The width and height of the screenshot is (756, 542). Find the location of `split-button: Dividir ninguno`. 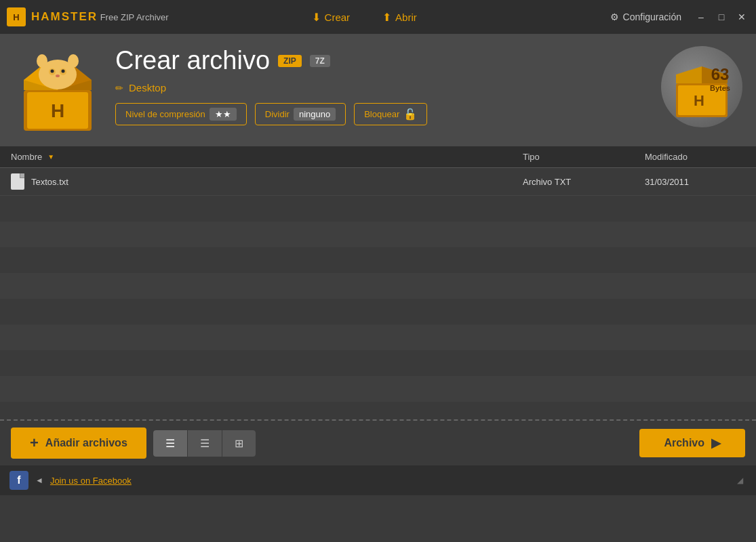

split-button: Dividir ninguno is located at coordinates (300, 114).